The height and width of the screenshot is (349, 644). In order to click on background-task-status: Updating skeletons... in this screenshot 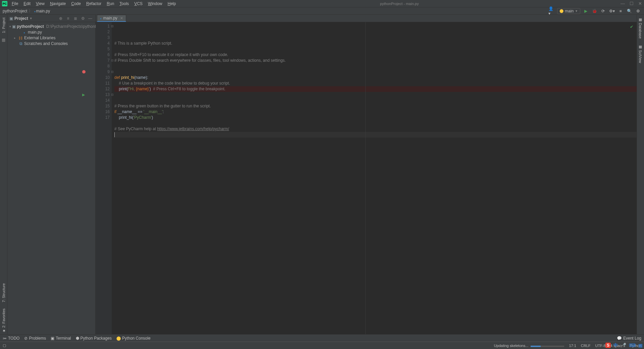, I will do `click(529, 346)`.